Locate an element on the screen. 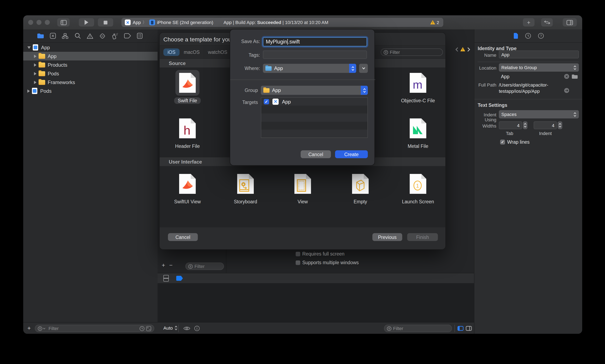 This screenshot has width=605, height=364. folder-icon is located at coordinates (266, 90).